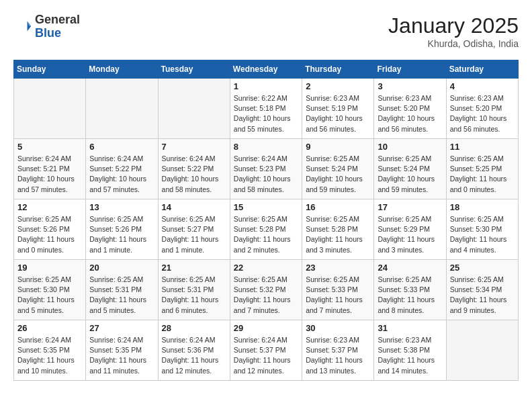 The height and width of the screenshot is (411, 532). What do you see at coordinates (266, 109) in the screenshot?
I see `week-row-1: 1Sunrise: 6:22 AMSunset: 5:18 PMDaylight…` at bounding box center [266, 109].